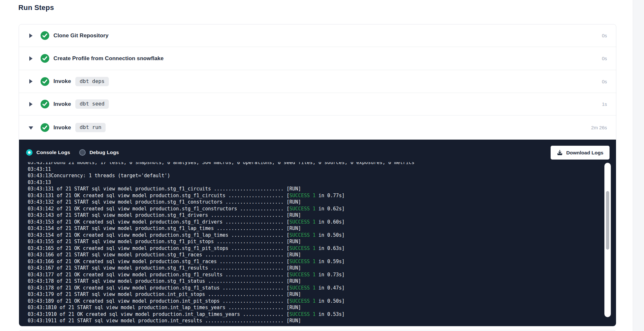 Image resolution: width=644 pixels, height=331 pixels. Describe the element at coordinates (310, 248) in the screenshot. I see `log-line: 03:43:165 of 21 OK created sql view mode…` at that location.